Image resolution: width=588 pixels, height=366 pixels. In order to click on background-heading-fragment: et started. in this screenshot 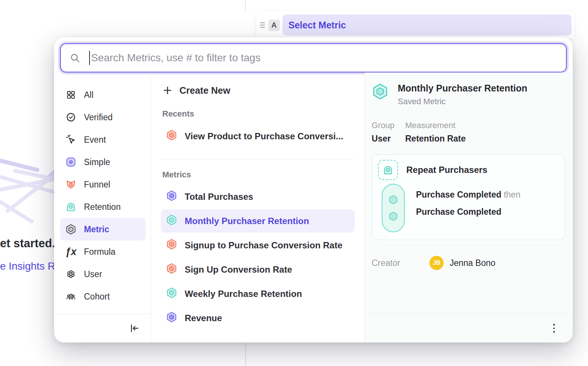, I will do `click(28, 244)`.